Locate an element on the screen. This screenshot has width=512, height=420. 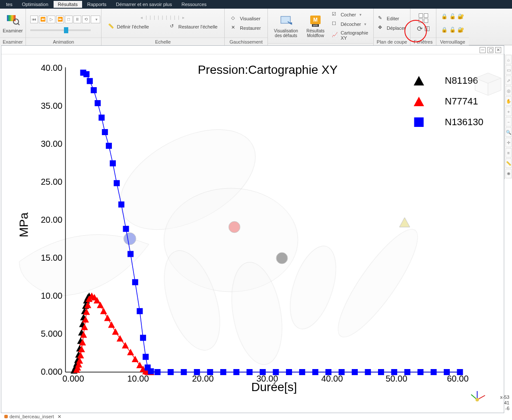
panel-plan-coupe: ✎Editer ✥Déplacer Plan de coupe is located at coordinates (392, 27).